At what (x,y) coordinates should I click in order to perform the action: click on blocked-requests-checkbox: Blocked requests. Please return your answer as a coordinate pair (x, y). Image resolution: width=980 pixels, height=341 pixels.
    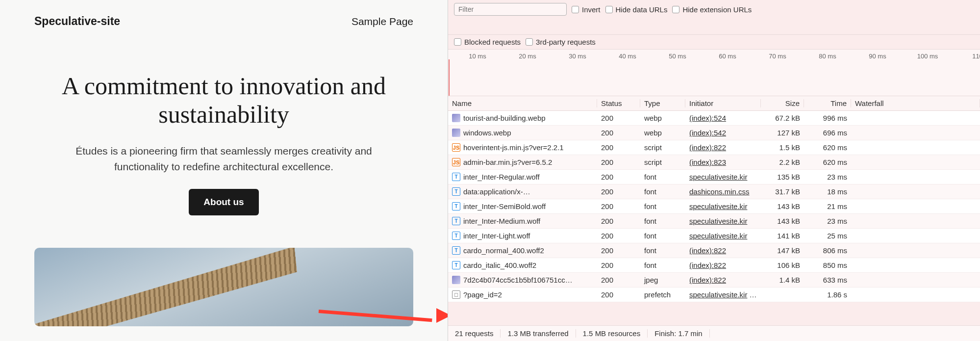
    Looking at the image, I should click on (487, 42).